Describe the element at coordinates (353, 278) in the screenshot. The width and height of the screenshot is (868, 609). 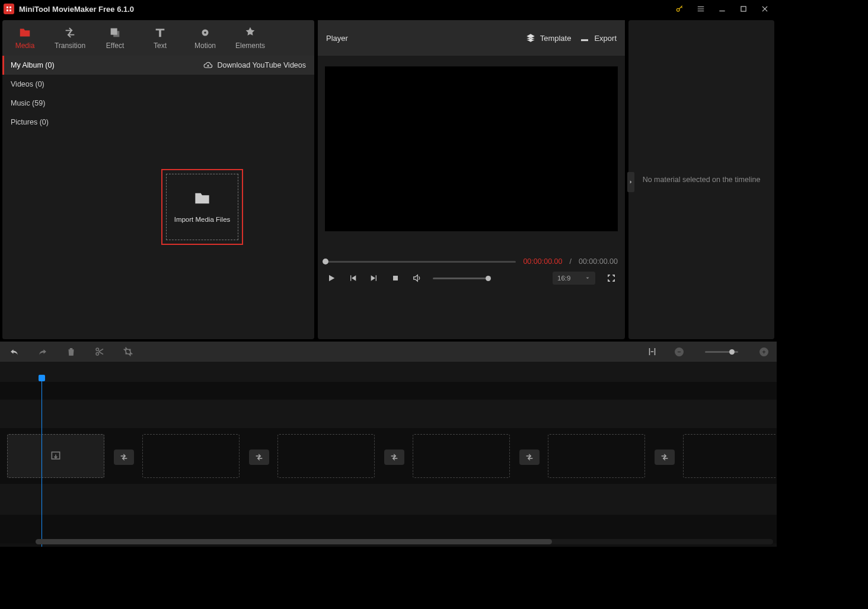
I see `prev-frame-button` at that location.